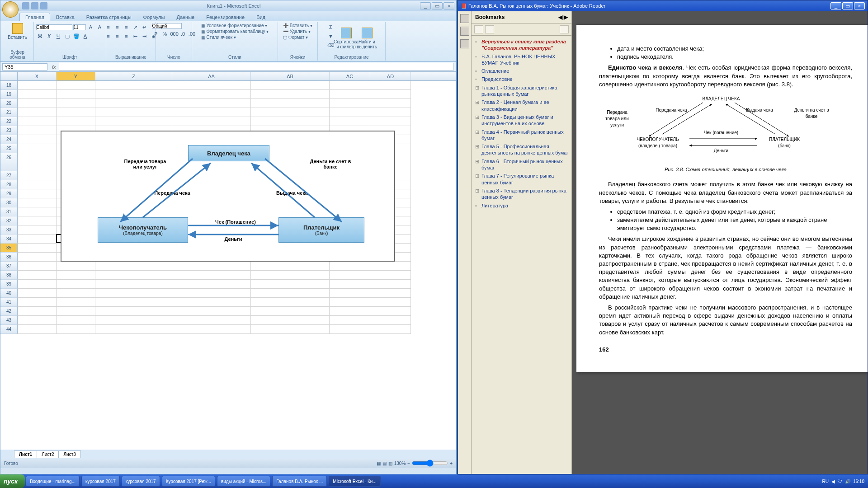 This screenshot has width=868, height=488. Describe the element at coordinates (9, 248) in the screenshot. I see `row-header: 35` at that location.